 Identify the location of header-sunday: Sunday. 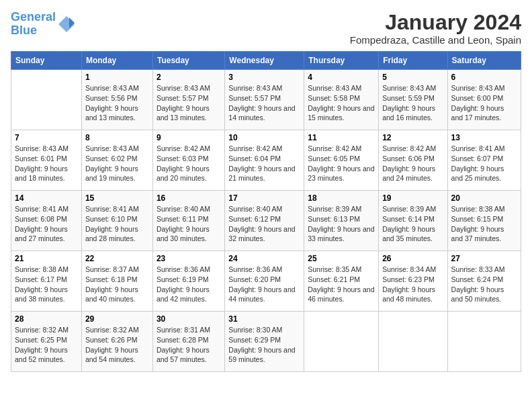
(47, 60).